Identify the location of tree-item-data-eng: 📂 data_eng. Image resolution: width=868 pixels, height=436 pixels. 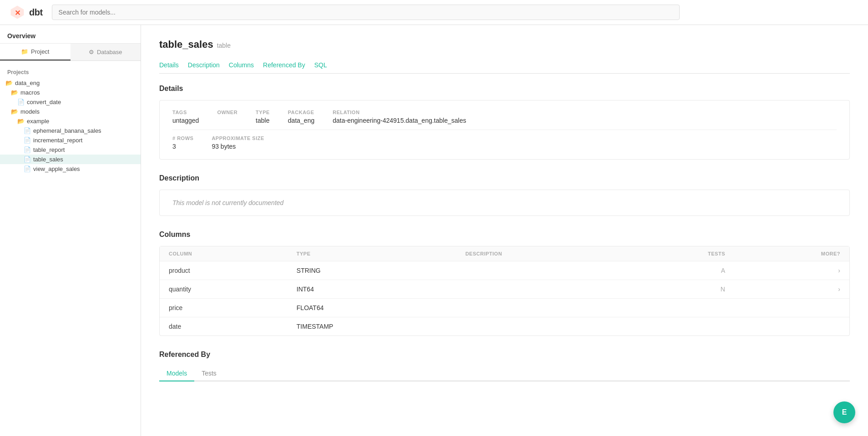
(70, 83).